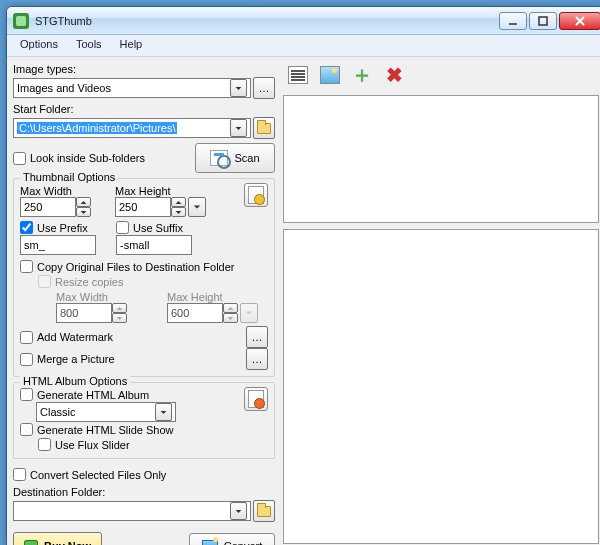 Image resolution: width=600 pixels, height=545 pixels. Describe the element at coordinates (131, 394) in the screenshot. I see `generate-album-checkbox: Generate HTML Album` at that location.